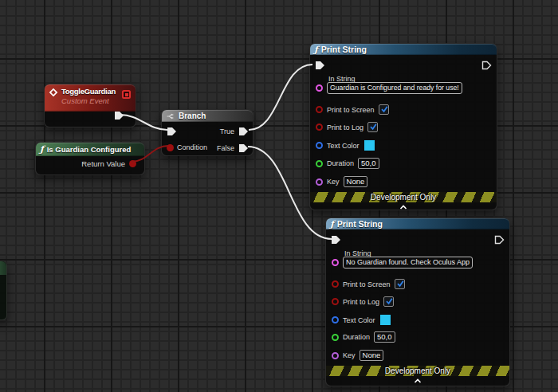  Describe the element at coordinates (108, 164) in the screenshot. I see `return-value-row: Return Value` at that location.